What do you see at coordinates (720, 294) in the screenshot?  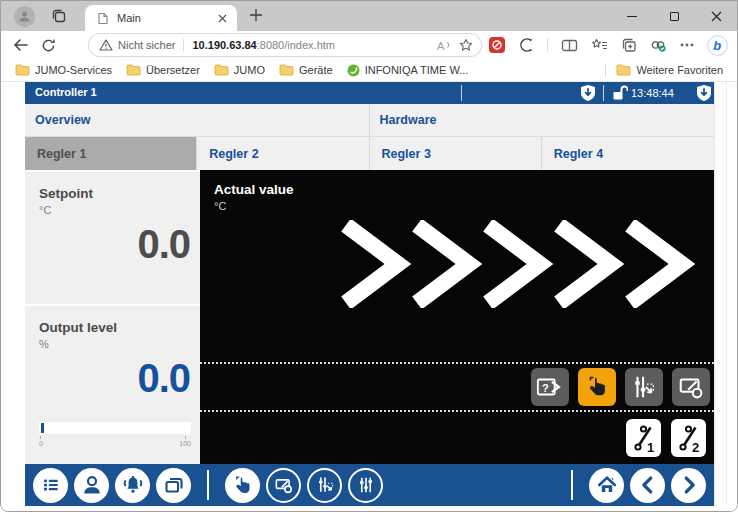 I see `scrollbar` at bounding box center [720, 294].